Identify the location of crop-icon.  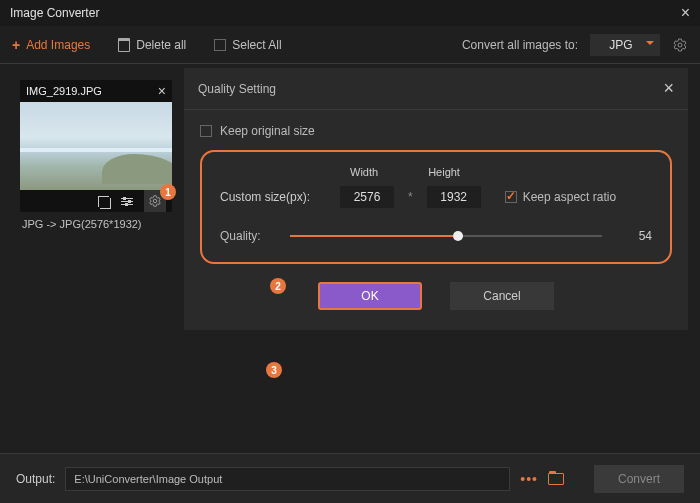
(103, 201).